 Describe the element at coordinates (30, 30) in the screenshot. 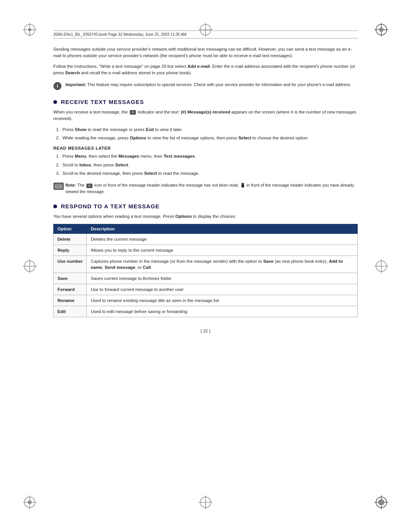

I see `reg-mark-tl` at that location.